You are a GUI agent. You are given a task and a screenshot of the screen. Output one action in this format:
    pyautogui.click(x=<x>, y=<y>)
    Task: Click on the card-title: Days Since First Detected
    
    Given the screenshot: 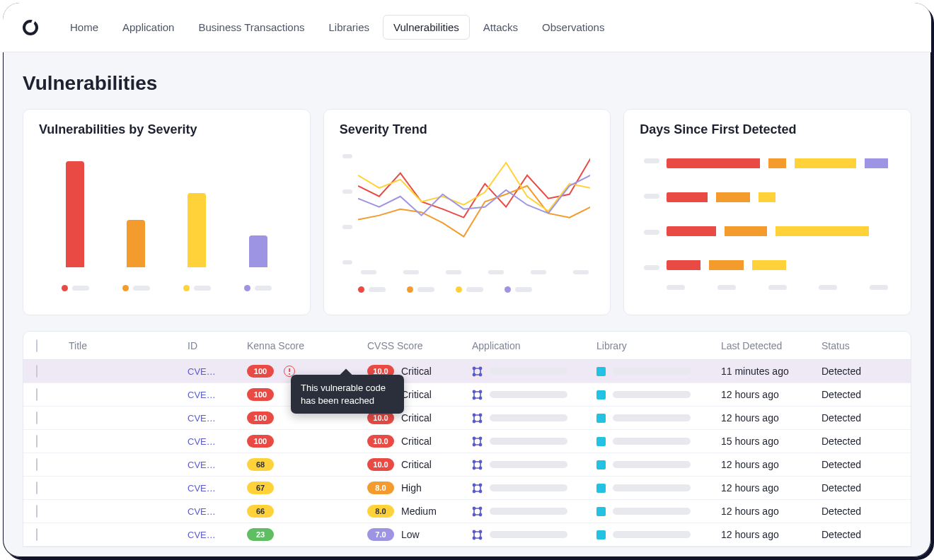 What is the action you would take?
    pyautogui.click(x=767, y=130)
    